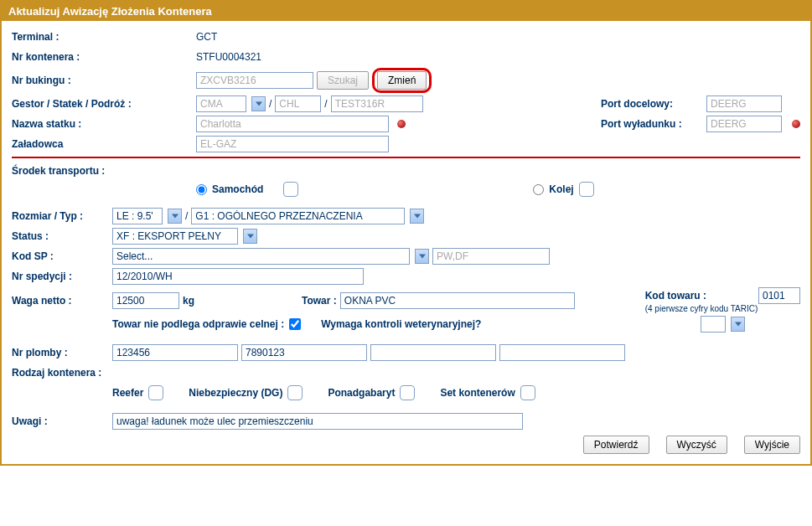 This screenshot has width=812, height=526. What do you see at coordinates (235, 393) in the screenshot?
I see `label-dg: Niebezpieczny (DG)` at bounding box center [235, 393].